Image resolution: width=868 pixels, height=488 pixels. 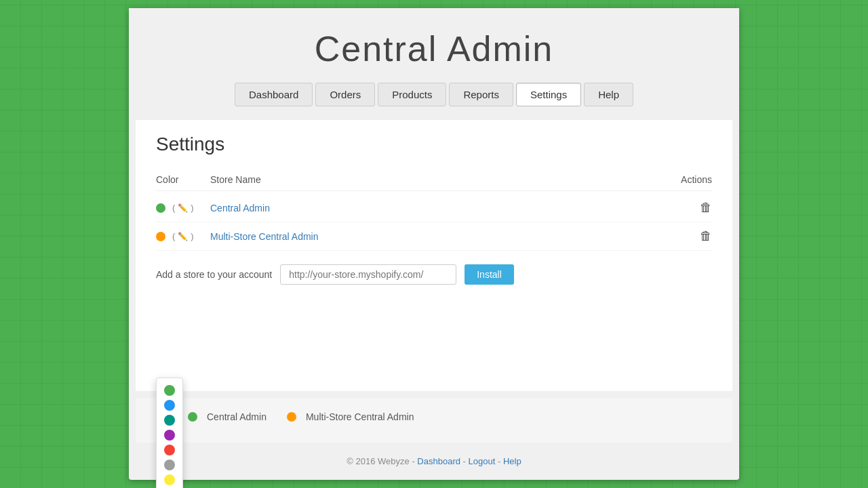 I want to click on nav-dashboard: Dashboard, so click(x=274, y=95).